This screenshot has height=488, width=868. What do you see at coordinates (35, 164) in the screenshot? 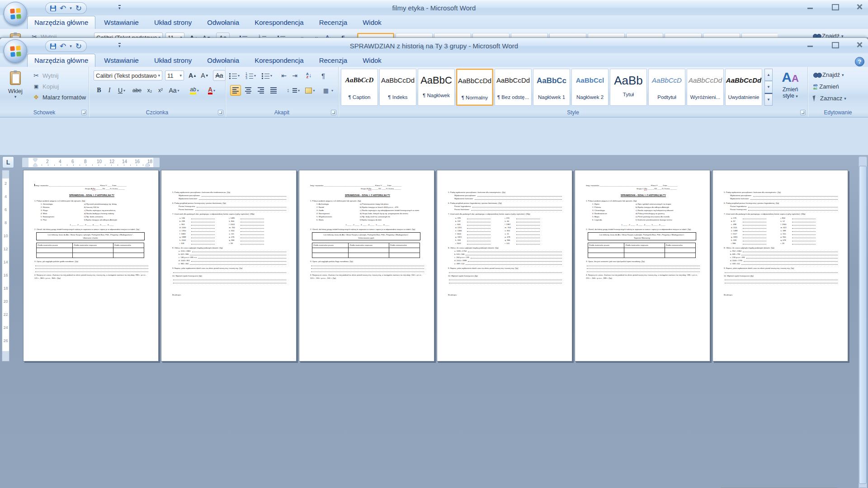
I see `hanging-indent-marker` at bounding box center [35, 164].